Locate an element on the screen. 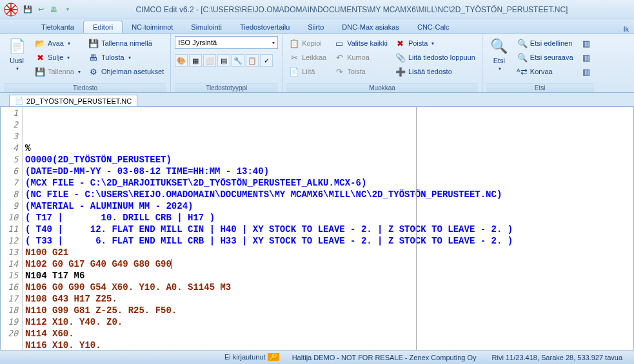 This screenshot has width=634, height=364. settings-button: ⚙Ohjelman asetukset is located at coordinates (126, 72).